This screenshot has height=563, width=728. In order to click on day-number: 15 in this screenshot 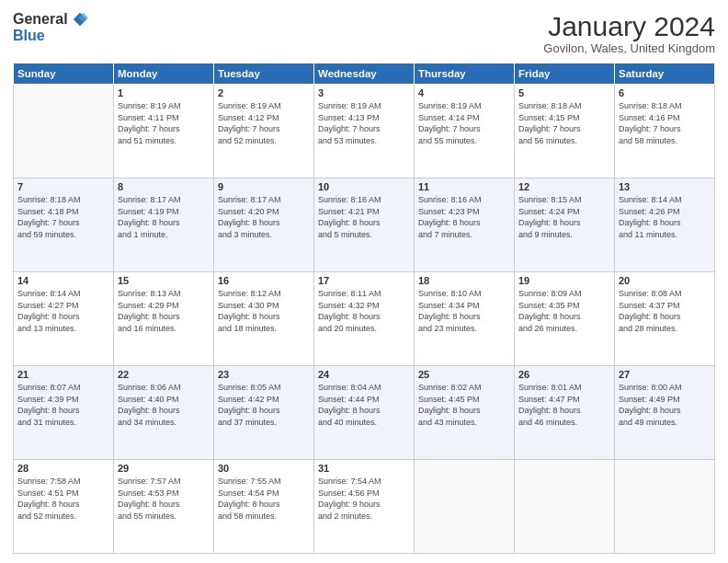, I will do `click(164, 281)`.